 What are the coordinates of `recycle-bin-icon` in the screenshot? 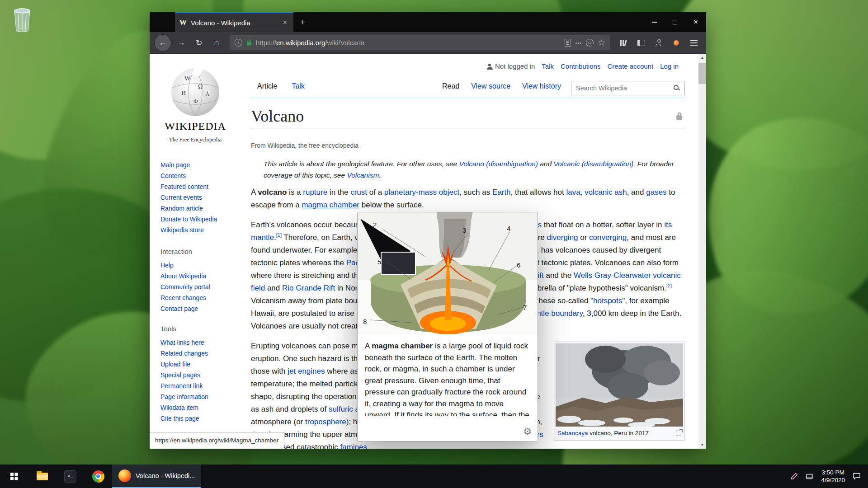 It's located at (22, 20).